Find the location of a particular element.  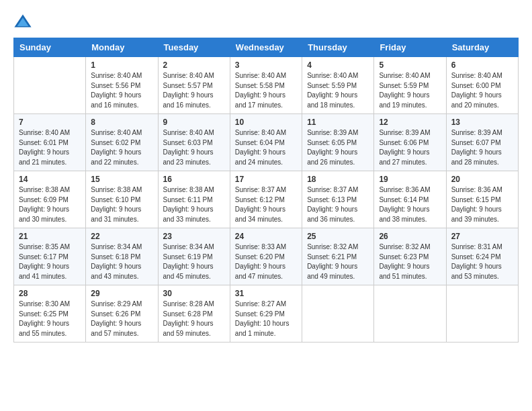

calendar-cell: 25Sunrise: 8:32 AM Sunset: 6:21 PM Dayli… is located at coordinates (339, 257).